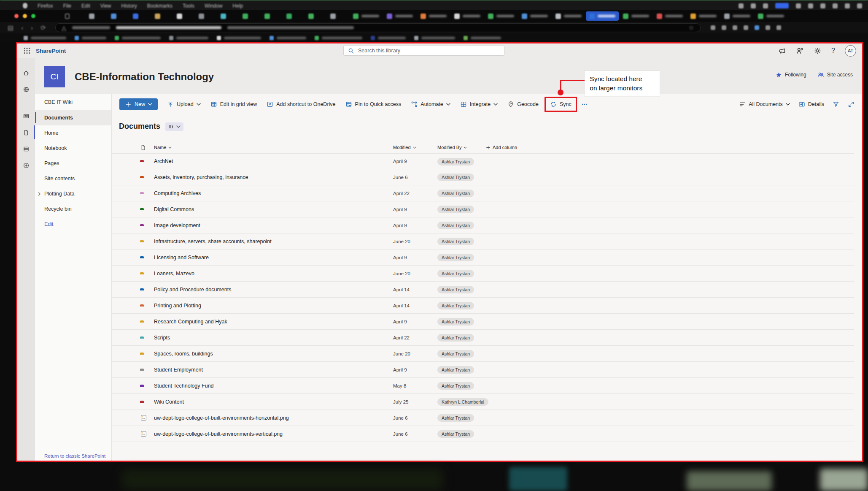 The width and height of the screenshot is (868, 491). Describe the element at coordinates (561, 104) in the screenshot. I see `toolbar-sync-button: Sync` at that location.